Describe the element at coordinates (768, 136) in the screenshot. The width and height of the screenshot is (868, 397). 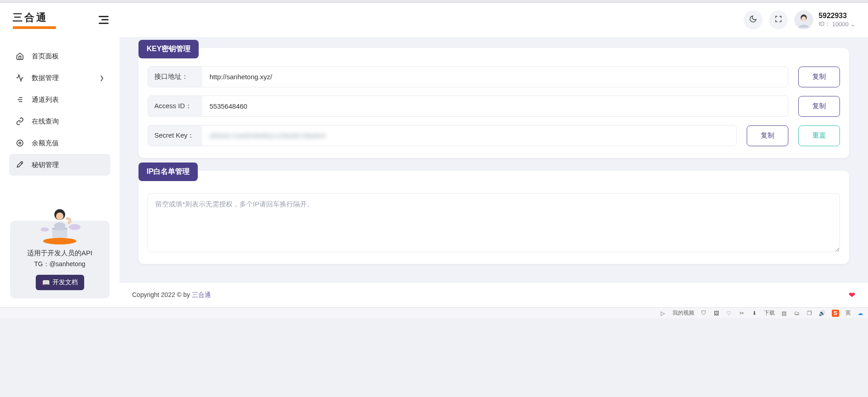
I see `copy-secret-key-button: 复制` at that location.